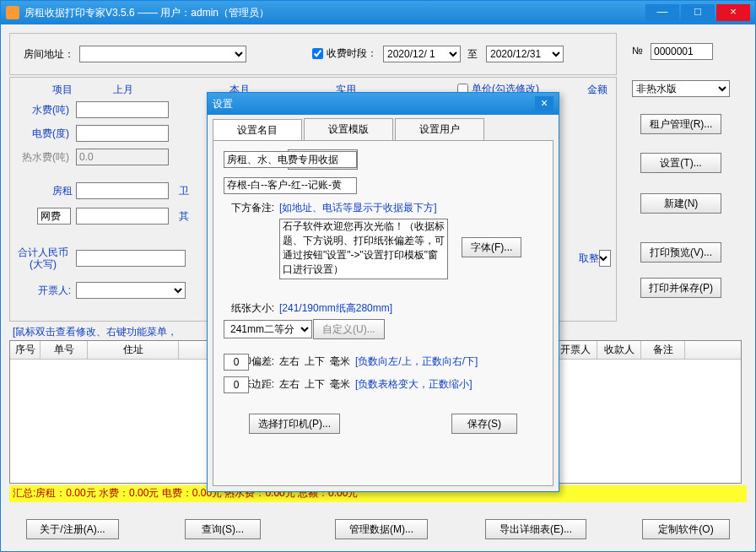 The image size is (756, 552). What do you see at coordinates (249, 208) in the screenshot?
I see `bottom-note-label: 下方备注:` at bounding box center [249, 208].